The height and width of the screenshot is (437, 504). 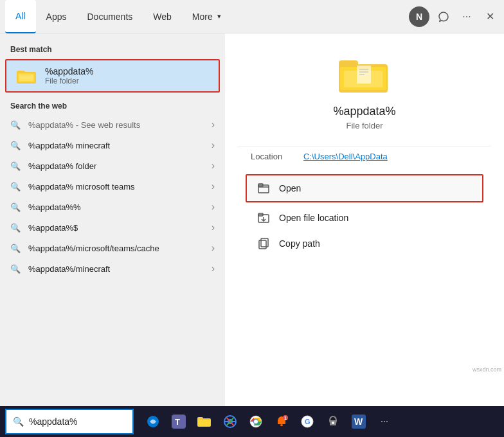 I want to click on svg-text: 1, so click(x=285, y=418).